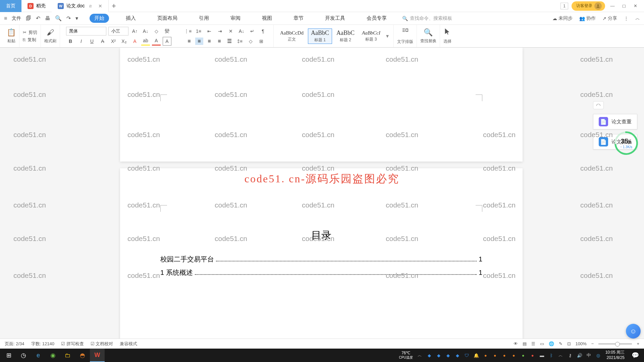  What do you see at coordinates (38, 355) in the screenshot?
I see `ie-icon: e` at bounding box center [38, 355].